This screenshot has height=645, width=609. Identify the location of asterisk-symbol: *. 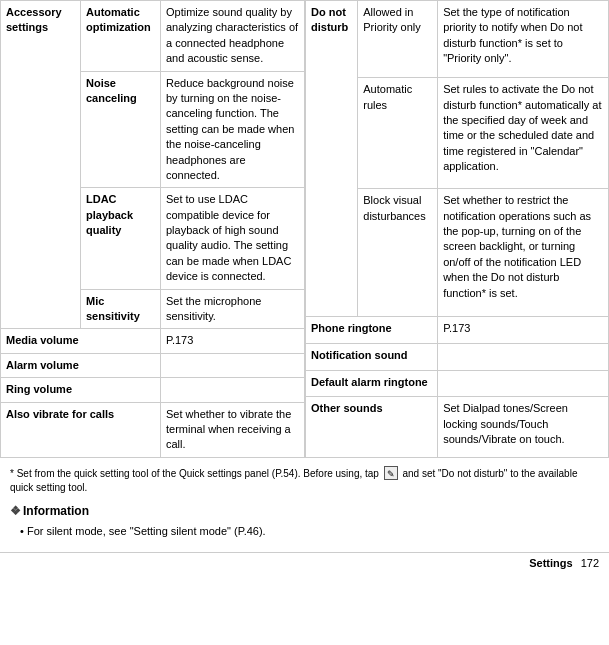
(14, 474).